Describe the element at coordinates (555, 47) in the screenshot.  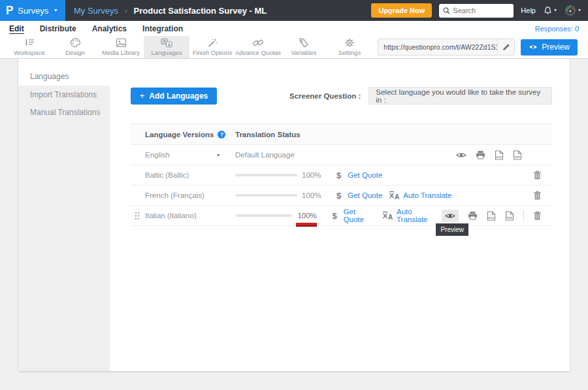
I see `preview-button-label: Preview` at that location.